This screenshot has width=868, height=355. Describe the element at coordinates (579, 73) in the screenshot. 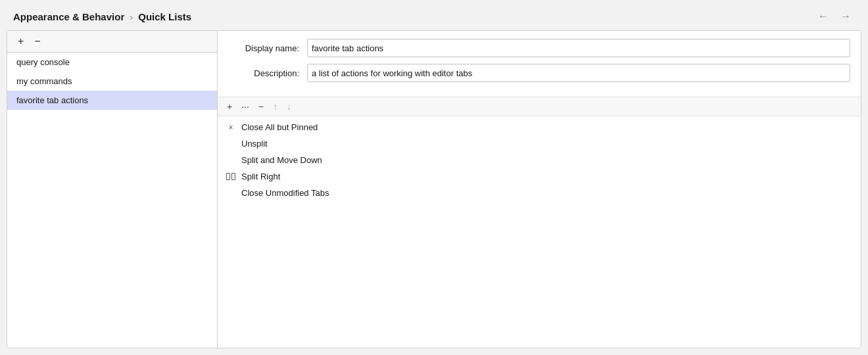

I see `description-input` at that location.